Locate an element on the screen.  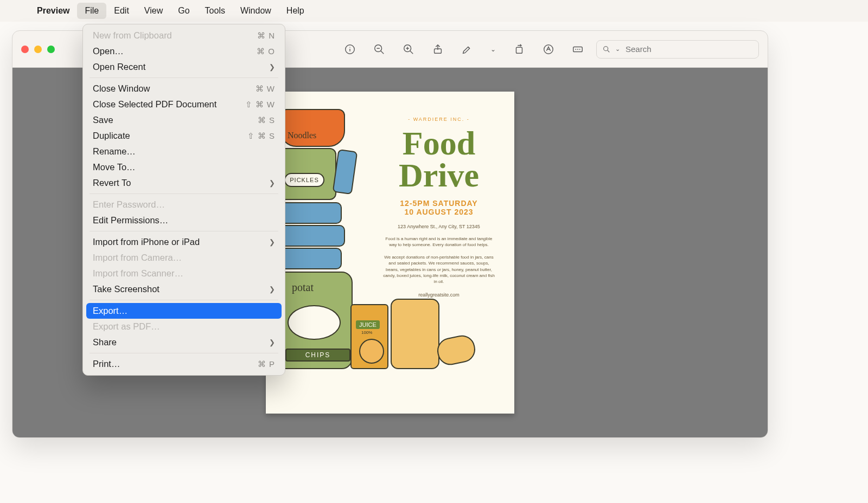
flyer-company: - WARDIERE INC. - is located at coordinates (439, 119).